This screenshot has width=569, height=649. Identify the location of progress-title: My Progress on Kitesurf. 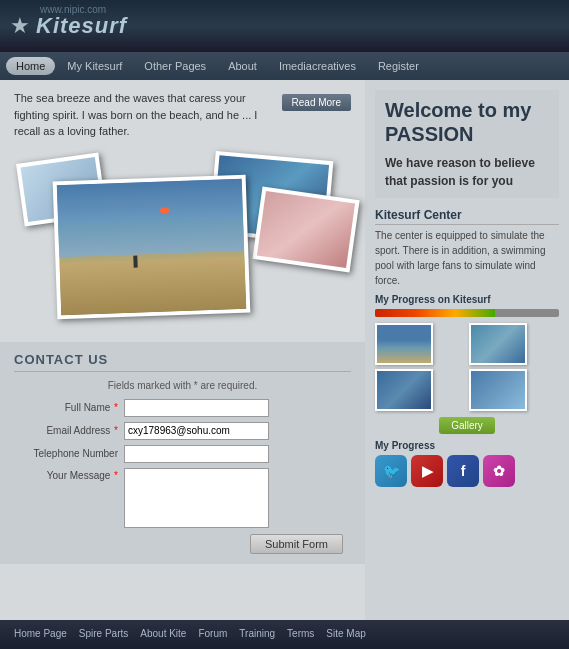
(467, 300).